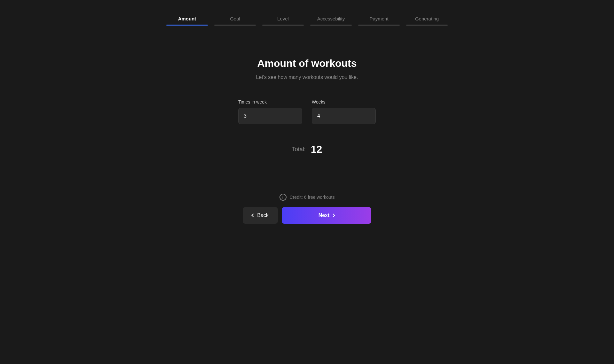 Image resolution: width=614 pixels, height=364 pixels. Describe the element at coordinates (427, 19) in the screenshot. I see `step-generating-label: Generating` at that location.